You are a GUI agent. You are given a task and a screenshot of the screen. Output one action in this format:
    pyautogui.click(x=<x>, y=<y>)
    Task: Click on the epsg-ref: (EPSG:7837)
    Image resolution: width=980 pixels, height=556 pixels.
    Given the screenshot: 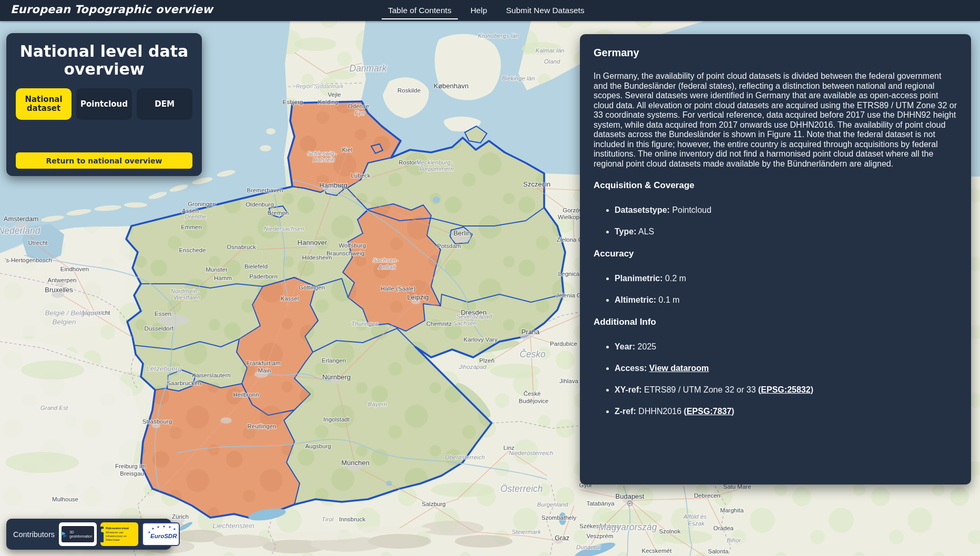 What is the action you would take?
    pyautogui.click(x=709, y=411)
    